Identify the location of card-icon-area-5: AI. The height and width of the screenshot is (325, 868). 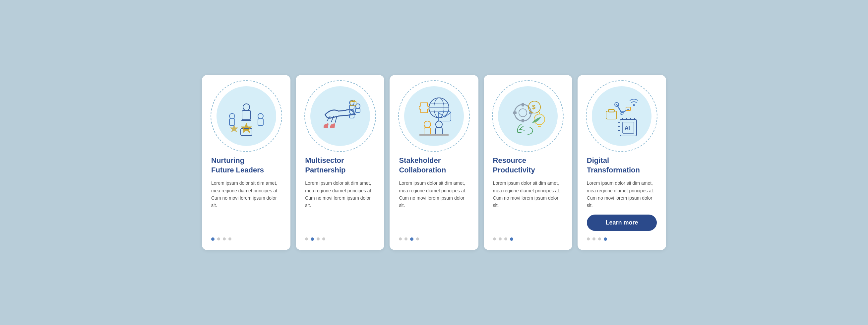
(622, 116).